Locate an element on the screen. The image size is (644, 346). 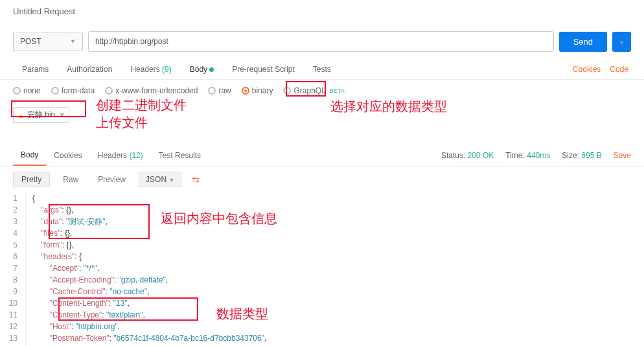
file-name: 安静.bin is located at coordinates (41, 115).